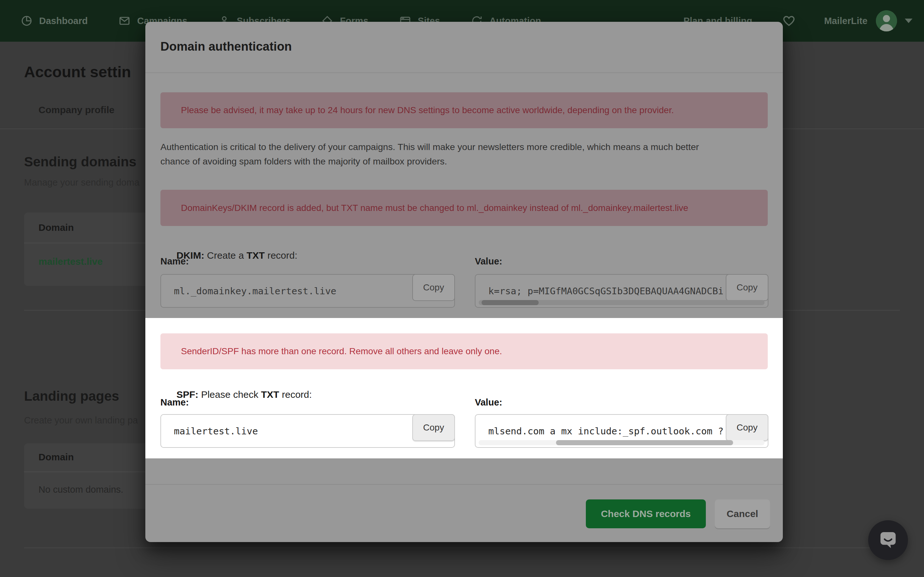  What do you see at coordinates (489, 402) in the screenshot?
I see `spf-value-label: Value:` at bounding box center [489, 402].